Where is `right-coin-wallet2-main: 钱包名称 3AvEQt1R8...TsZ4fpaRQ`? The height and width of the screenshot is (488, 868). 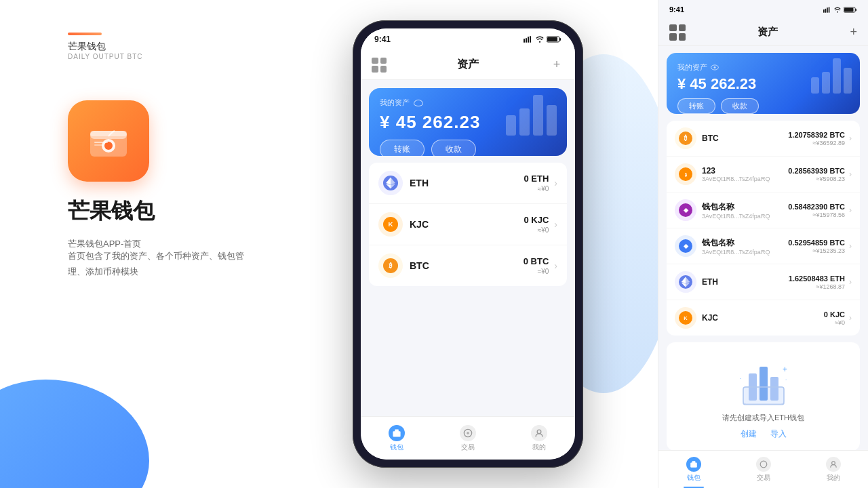 right-coin-wallet2-main: 钱包名称 3AvEQt1R8...TsZ4fpaRQ is located at coordinates (745, 247).